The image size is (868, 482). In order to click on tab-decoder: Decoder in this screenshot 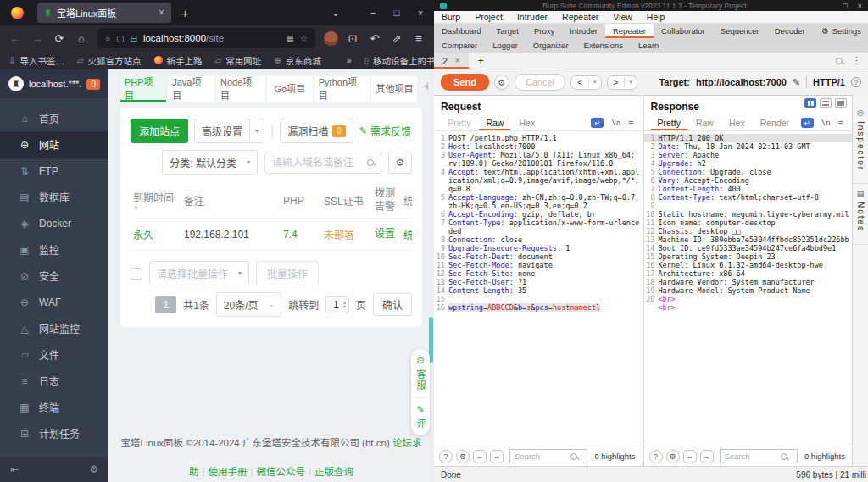, I will do `click(790, 30)`.